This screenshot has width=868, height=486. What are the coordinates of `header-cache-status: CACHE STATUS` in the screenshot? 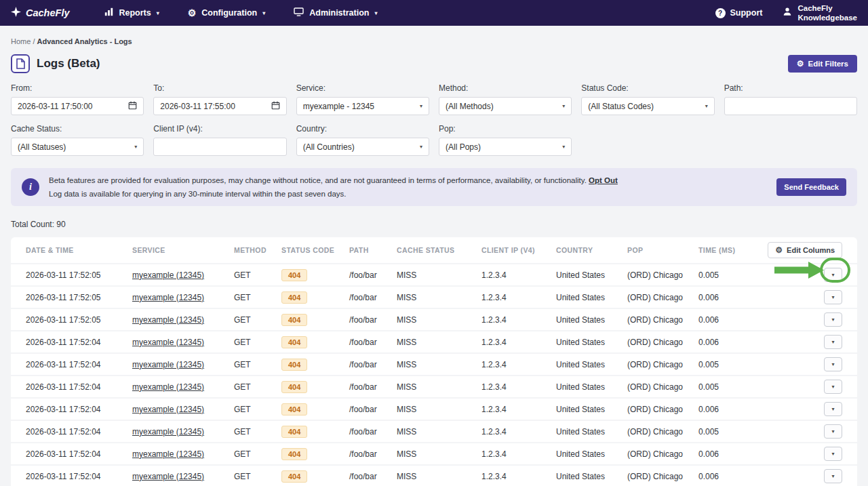 It's located at (439, 250).